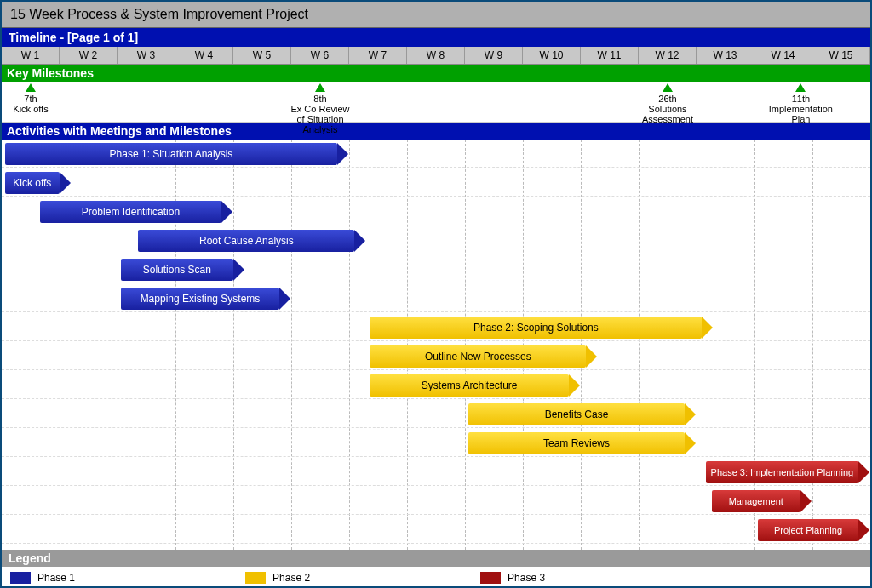 The height and width of the screenshot is (588, 872). I want to click on week-label: W 14, so click(783, 55).